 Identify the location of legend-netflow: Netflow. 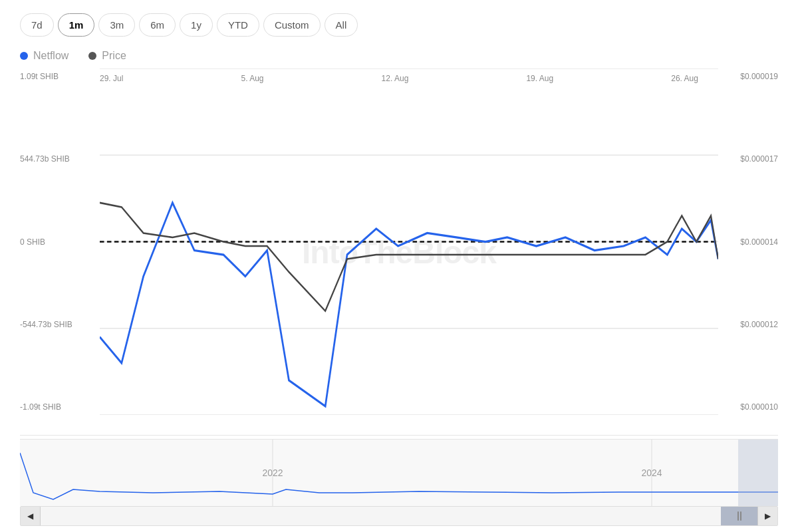
(44, 56).